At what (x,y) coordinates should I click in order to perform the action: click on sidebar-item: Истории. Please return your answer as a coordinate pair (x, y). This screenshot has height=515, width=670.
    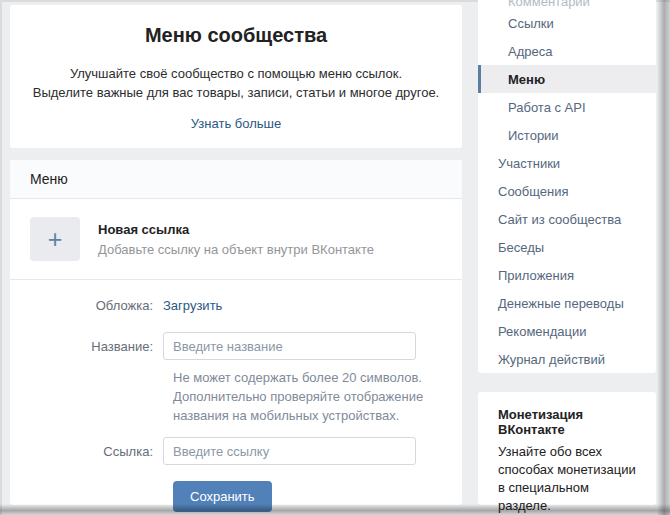
    Looking at the image, I should click on (567, 135).